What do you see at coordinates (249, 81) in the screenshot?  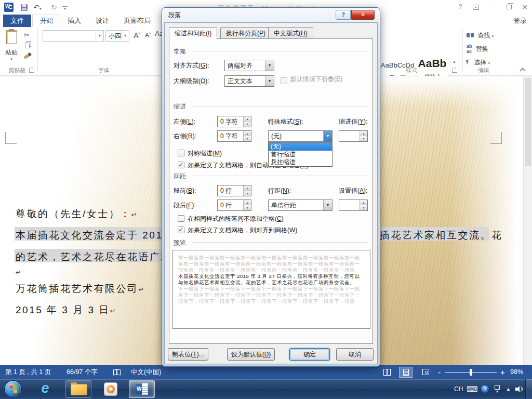 I see `outline-level-combo: 正文文本` at bounding box center [249, 81].